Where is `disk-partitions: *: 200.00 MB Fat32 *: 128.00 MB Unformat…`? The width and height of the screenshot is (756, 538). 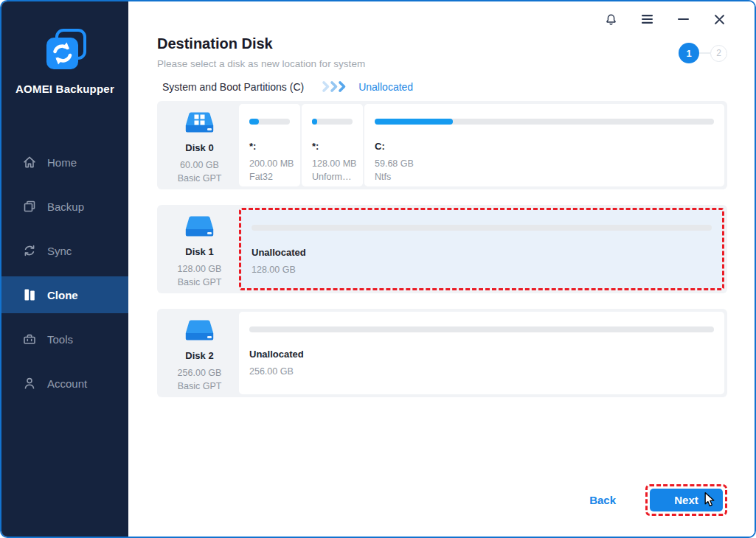 disk-partitions: *: 200.00 MB Fat32 *: 128.00 MB Unformat… is located at coordinates (482, 145).